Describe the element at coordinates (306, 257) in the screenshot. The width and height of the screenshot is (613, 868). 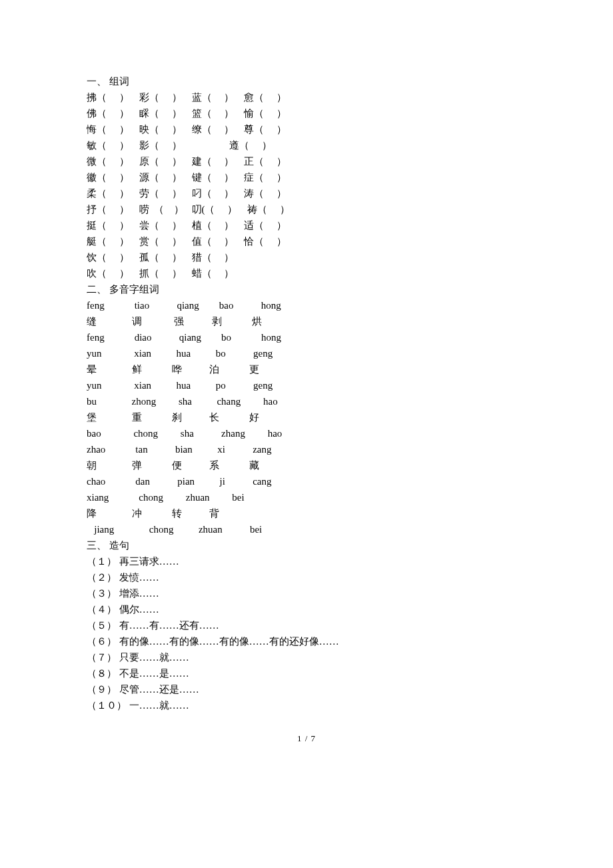
I see `text-line: 饮（ ） 孤（ ） 猎（ ）` at that location.